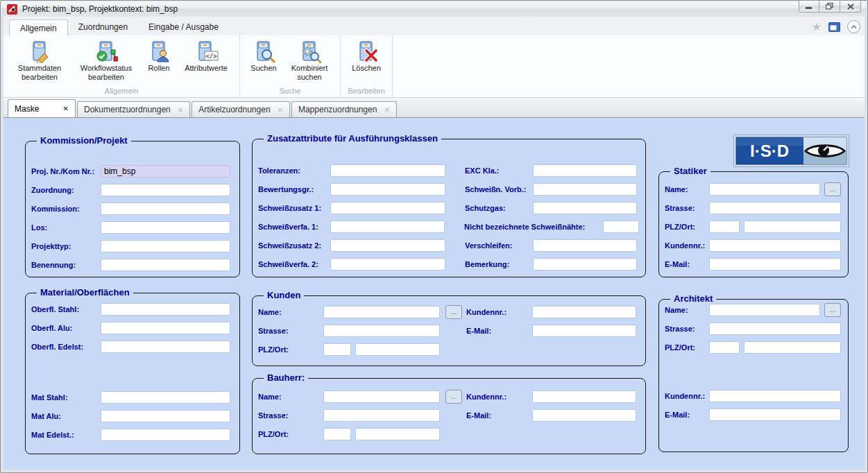  What do you see at coordinates (834, 27) in the screenshot?
I see `panel-icon` at bounding box center [834, 27].